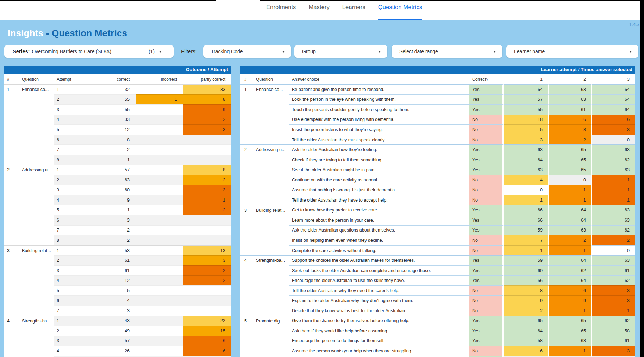 The width and height of the screenshot is (644, 357). I want to click on partly-correct-count-cell: 2, so click(207, 281).